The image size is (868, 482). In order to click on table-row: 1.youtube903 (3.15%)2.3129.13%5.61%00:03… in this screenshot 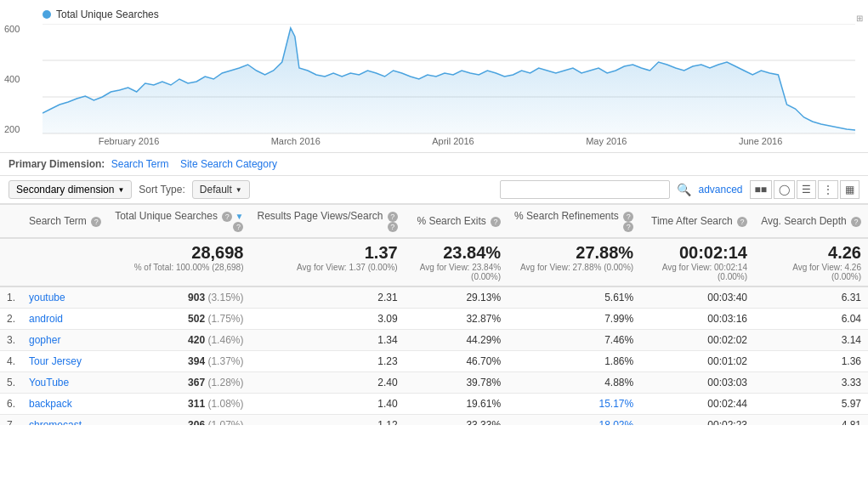, I will do `click(434, 298)`.